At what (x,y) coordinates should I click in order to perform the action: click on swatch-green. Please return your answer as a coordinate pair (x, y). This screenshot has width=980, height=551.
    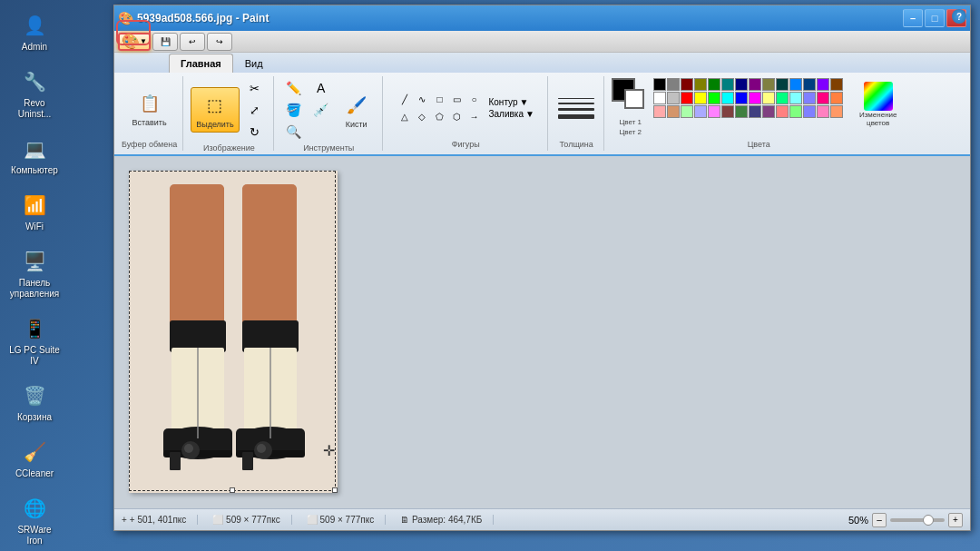
    Looking at the image, I should click on (714, 84).